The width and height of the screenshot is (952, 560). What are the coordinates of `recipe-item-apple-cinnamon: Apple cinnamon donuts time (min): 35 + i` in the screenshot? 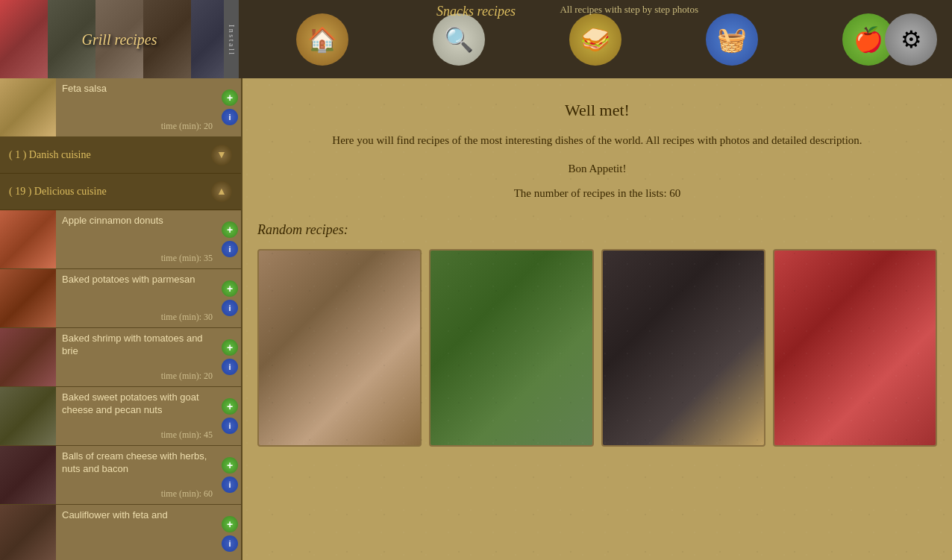 It's located at (121, 240).